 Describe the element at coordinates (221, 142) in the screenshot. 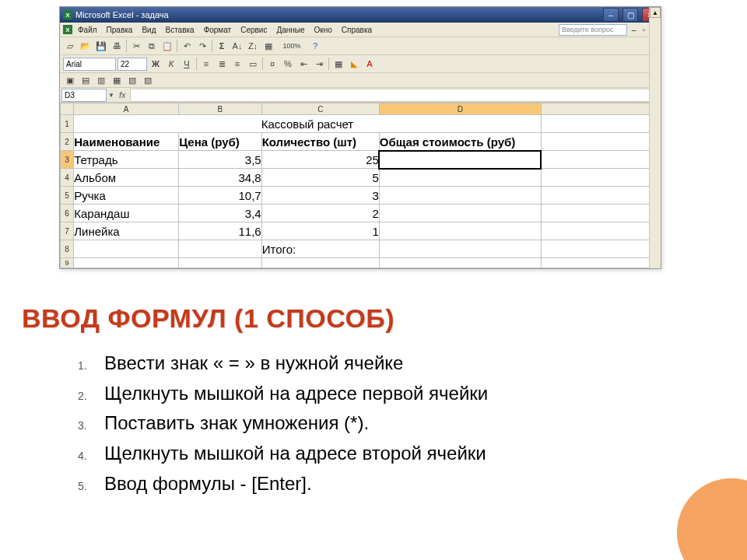

I see `header-price: Цена (руб)` at that location.